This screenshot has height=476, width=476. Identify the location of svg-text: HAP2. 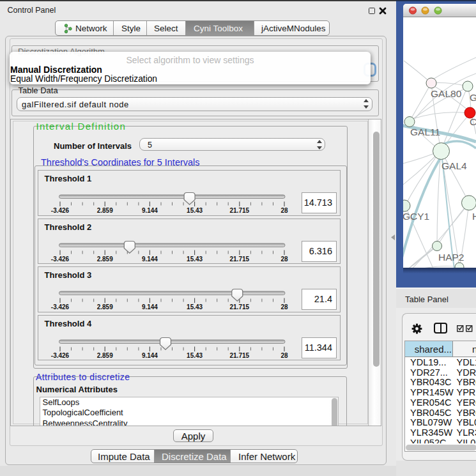
(451, 257).